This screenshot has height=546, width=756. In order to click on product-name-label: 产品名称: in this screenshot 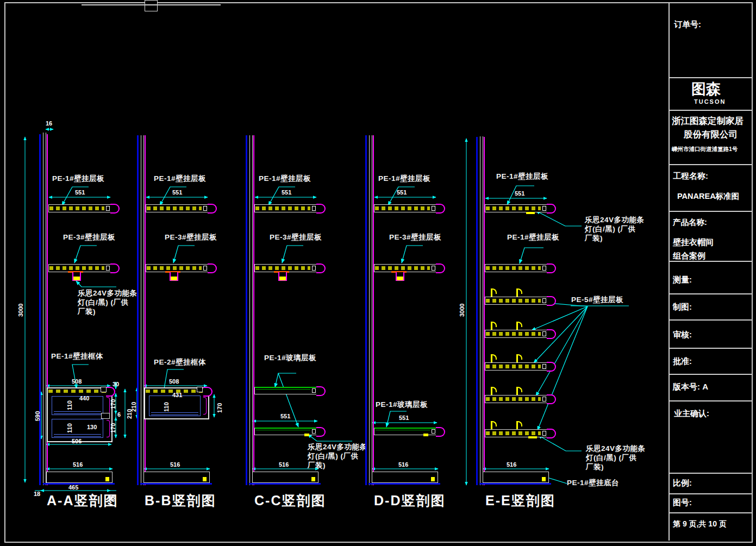, I will do `click(690, 223)`.